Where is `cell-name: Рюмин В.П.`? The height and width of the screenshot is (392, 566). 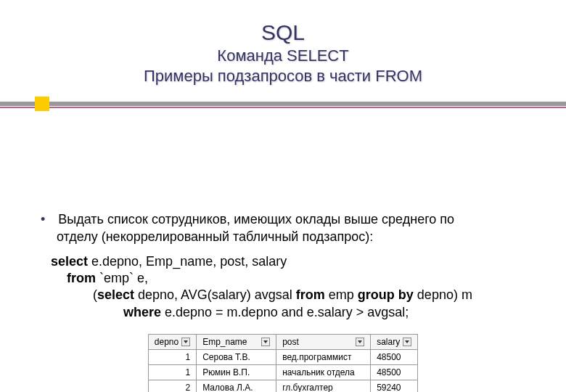
cell-name: Рюмин В.П. is located at coordinates (237, 373).